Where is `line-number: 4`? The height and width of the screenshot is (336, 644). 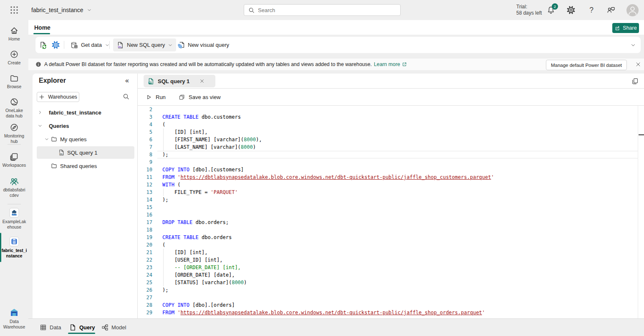
line-number: 4 is located at coordinates (145, 125).